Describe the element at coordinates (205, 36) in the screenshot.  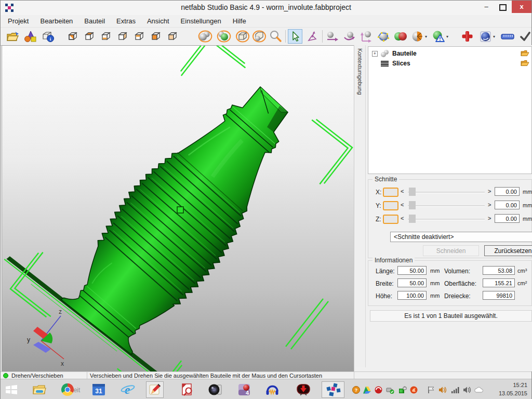
I see `repair-parts-button` at that location.